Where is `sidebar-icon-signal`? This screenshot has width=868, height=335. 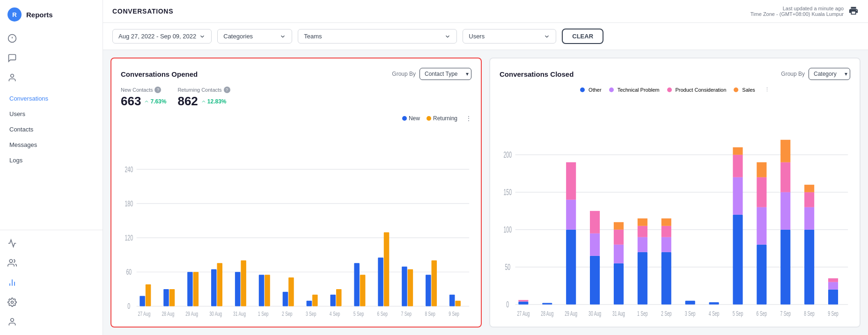 sidebar-icon-signal is located at coordinates (51, 243).